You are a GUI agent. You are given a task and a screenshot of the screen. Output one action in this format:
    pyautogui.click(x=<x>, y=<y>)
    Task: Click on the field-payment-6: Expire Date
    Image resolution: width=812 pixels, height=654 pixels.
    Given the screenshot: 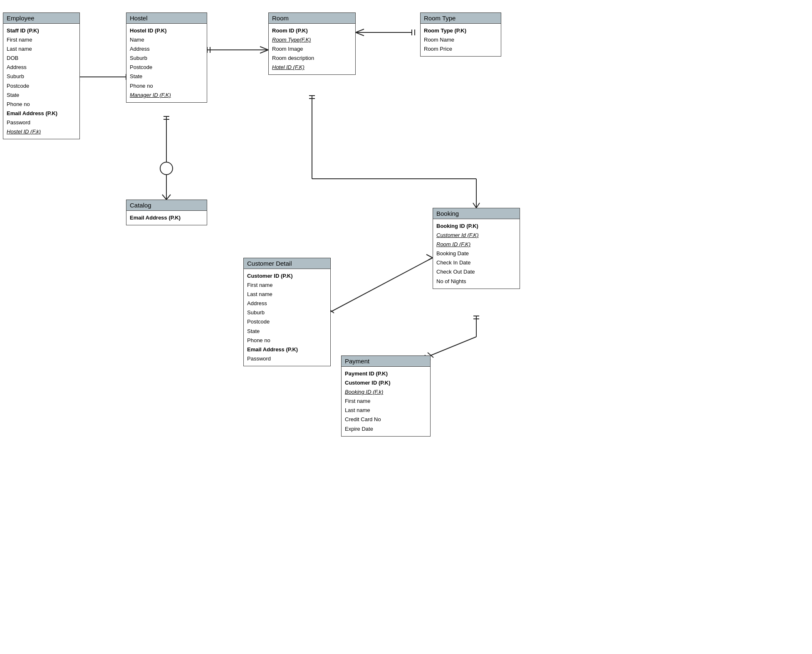 What is the action you would take?
    pyautogui.click(x=386, y=429)
    